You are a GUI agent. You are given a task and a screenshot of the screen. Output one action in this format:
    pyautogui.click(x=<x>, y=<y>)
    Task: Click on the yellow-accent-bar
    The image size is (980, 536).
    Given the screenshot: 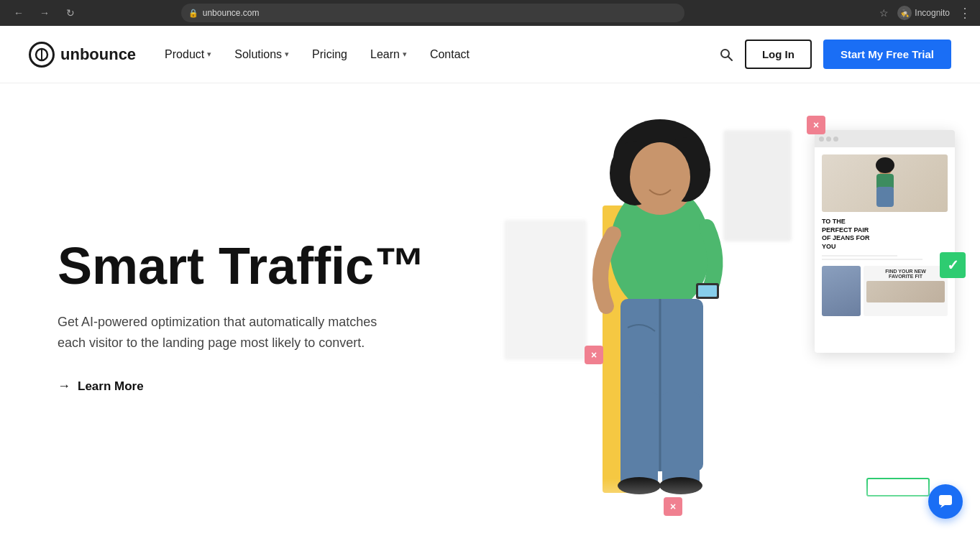 What is the action you would take?
    pyautogui.click(x=626, y=349)
    